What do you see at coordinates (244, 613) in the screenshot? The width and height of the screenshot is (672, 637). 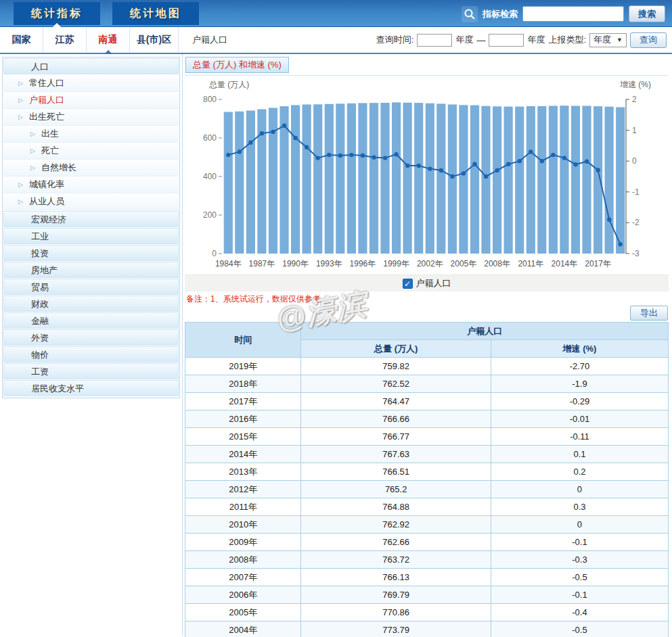 I see `cell-year: 2005年` at bounding box center [244, 613].